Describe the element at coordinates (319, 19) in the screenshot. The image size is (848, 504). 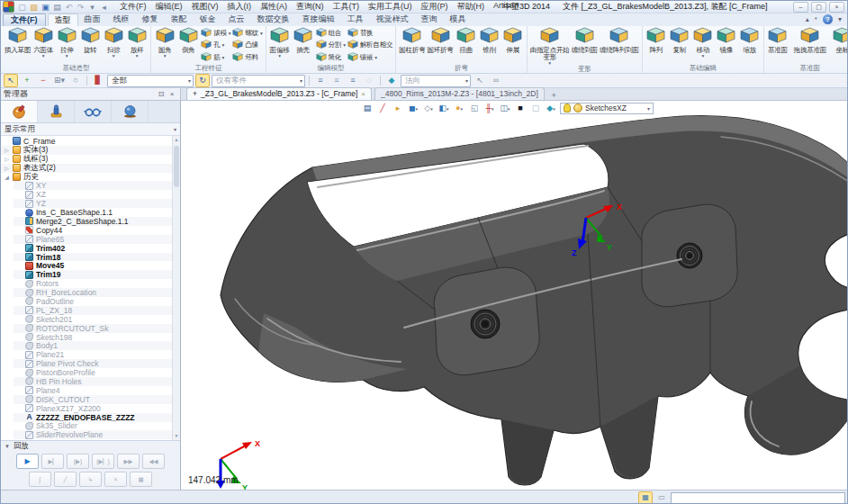
I see `ribbon-tab: 直接编辑` at that location.